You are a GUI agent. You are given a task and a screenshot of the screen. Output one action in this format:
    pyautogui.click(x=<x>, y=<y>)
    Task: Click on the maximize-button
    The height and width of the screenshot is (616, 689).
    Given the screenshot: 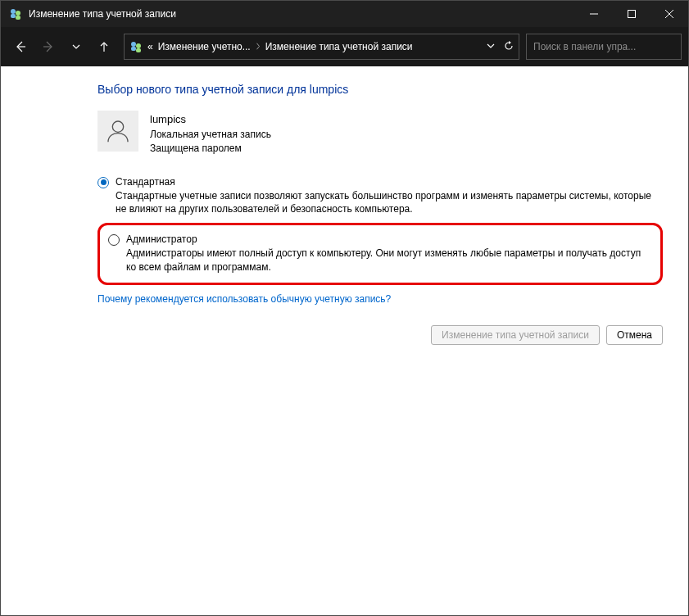 What is the action you would take?
    pyautogui.click(x=632, y=14)
    